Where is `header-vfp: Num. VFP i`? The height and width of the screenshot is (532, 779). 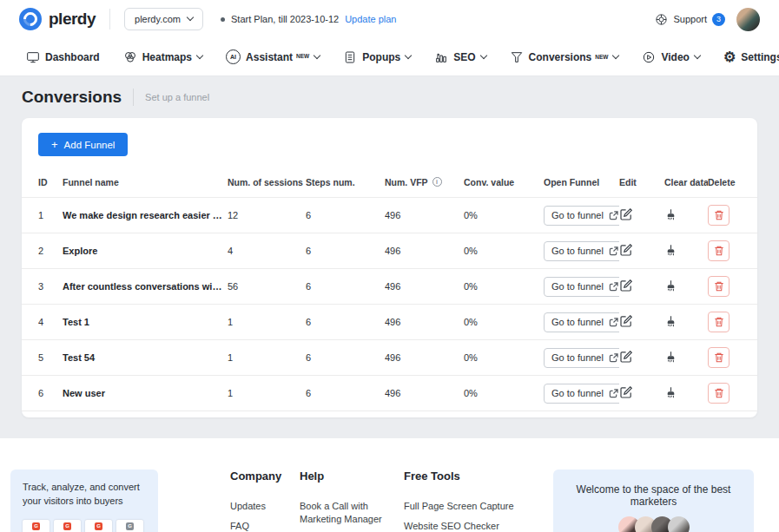 header-vfp: Num. VFP i is located at coordinates (424, 182).